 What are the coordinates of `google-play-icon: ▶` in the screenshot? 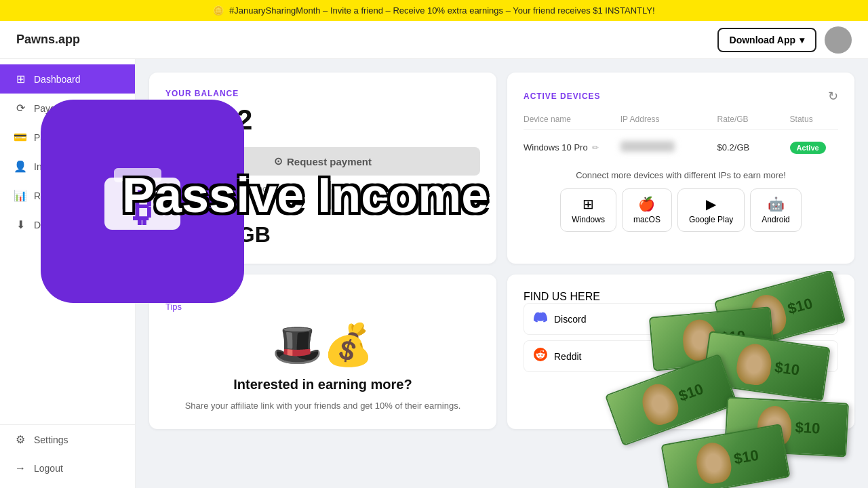 It's located at (711, 204).